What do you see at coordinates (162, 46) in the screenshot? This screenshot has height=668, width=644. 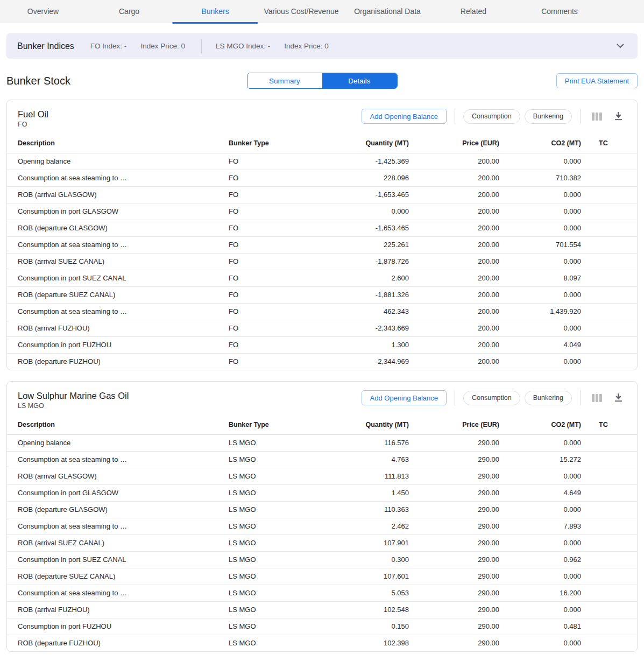 I see `fo-index-price: Index Price: 0` at bounding box center [162, 46].